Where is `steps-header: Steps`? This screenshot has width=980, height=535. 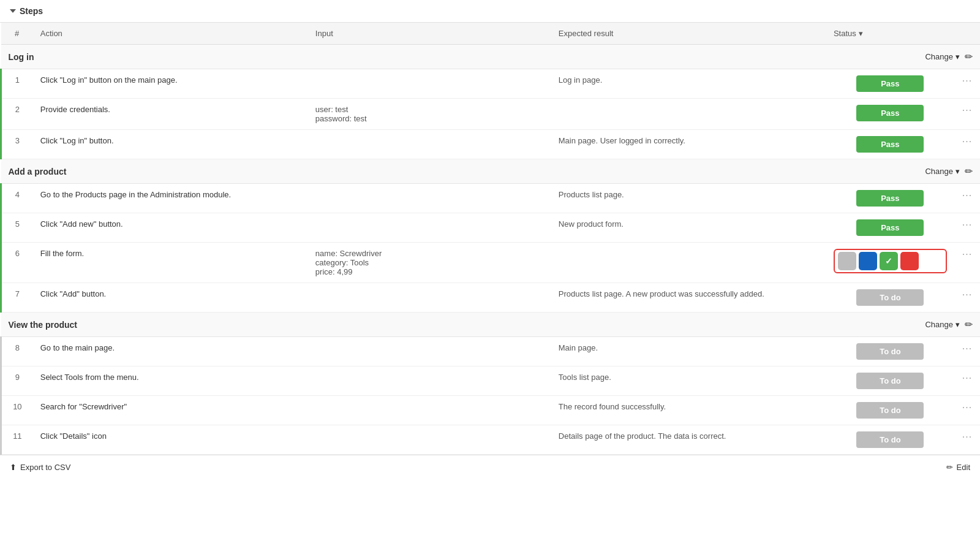 steps-header: Steps is located at coordinates (490, 11).